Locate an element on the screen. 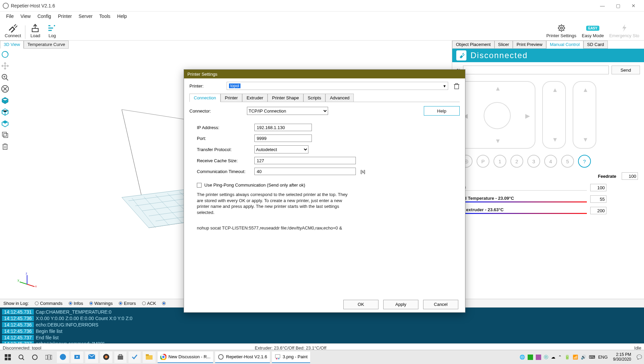  jog-extruder-pad: ▲ ▼ is located at coordinates (584, 115).